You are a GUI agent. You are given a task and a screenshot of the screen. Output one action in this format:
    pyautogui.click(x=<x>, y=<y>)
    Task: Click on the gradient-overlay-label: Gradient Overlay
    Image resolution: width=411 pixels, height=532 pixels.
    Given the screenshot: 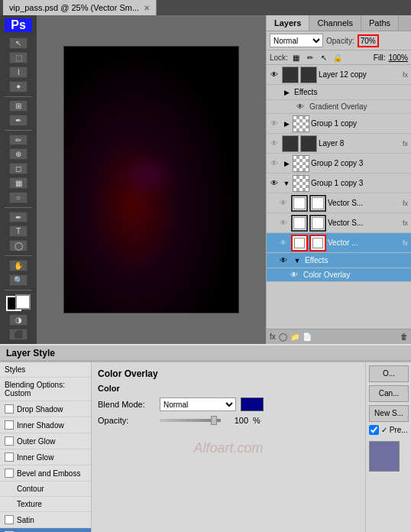 What is the action you would take?
    pyautogui.click(x=338, y=107)
    